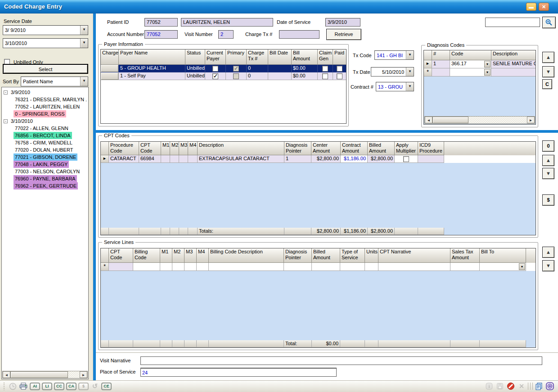  I want to click on ca-button: CA, so click(71, 386).